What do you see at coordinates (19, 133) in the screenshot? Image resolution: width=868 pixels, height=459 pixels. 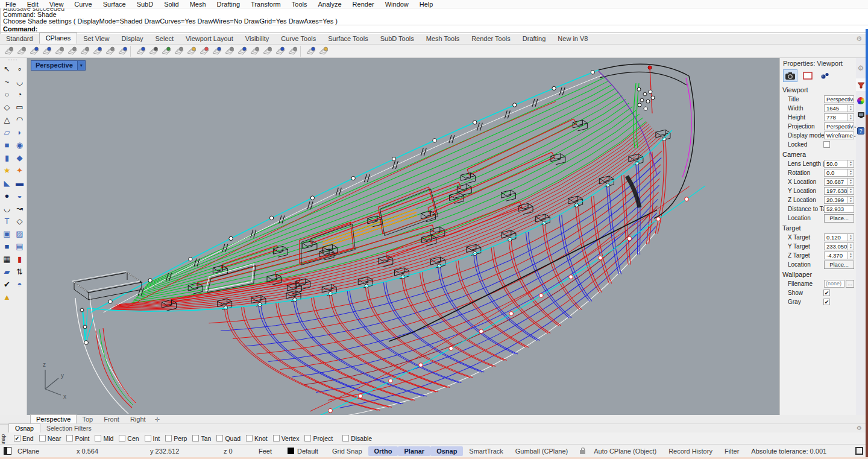 I see `surface-from-curves-icon: ◗` at bounding box center [19, 133].